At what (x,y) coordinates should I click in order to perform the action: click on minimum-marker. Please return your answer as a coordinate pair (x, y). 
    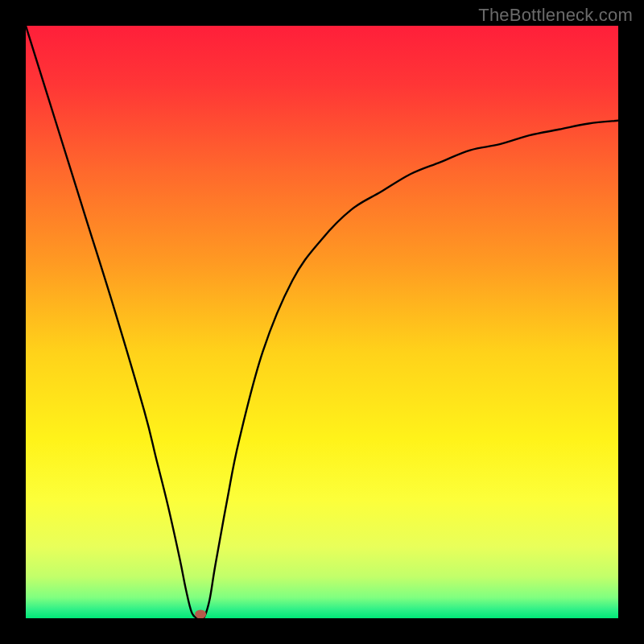
    Looking at the image, I should click on (200, 615).